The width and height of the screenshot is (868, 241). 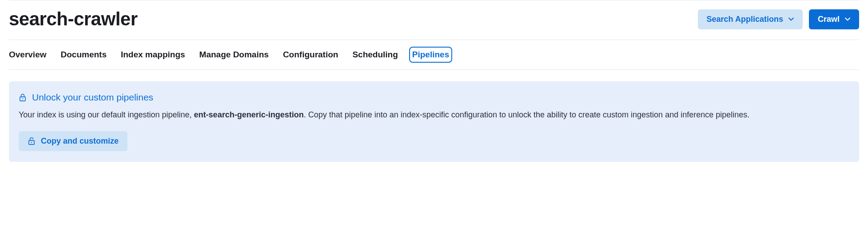 I want to click on callout-body-bold: ent-search-generic-ingestion, so click(x=249, y=115).